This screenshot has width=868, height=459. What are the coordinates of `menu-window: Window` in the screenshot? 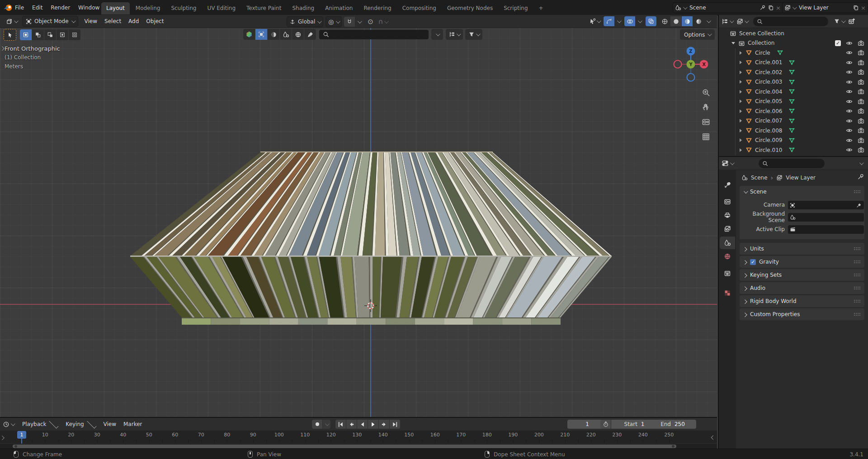 It's located at (89, 8).